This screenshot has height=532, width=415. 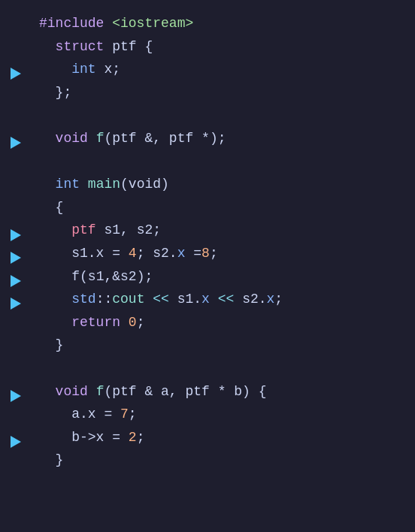 I want to click on code-token: s1., so click(x=185, y=299).